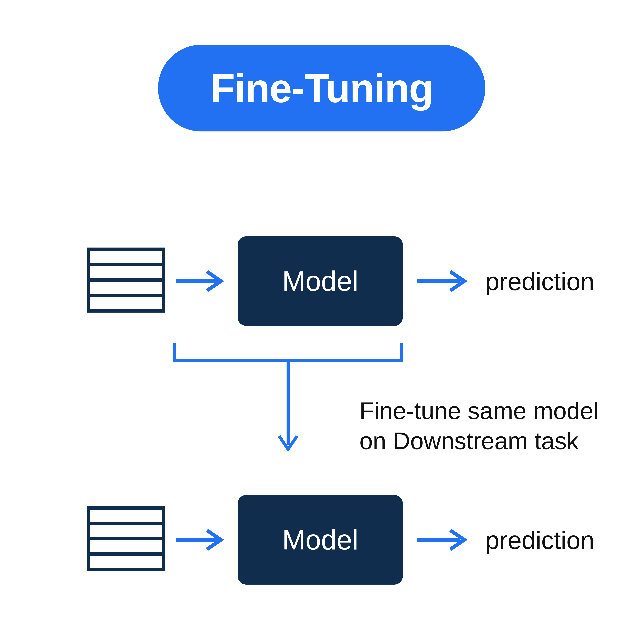 Image resolution: width=644 pixels, height=644 pixels. Describe the element at coordinates (540, 540) in the screenshot. I see `prediction-label-bottom: prediction` at that location.